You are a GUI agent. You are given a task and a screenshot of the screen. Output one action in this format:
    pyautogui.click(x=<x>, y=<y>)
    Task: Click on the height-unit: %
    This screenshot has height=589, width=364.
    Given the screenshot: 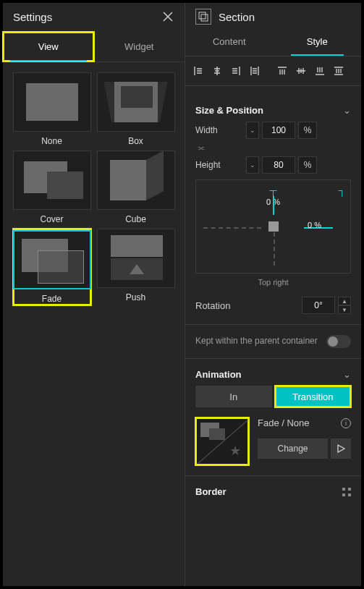 What is the action you would take?
    pyautogui.click(x=308, y=165)
    